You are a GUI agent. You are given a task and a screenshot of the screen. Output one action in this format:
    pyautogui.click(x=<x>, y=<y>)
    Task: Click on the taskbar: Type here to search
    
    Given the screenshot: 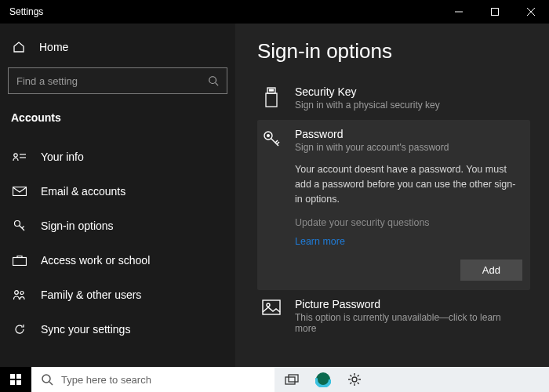 What is the action you would take?
    pyautogui.click(x=274, y=379)
    